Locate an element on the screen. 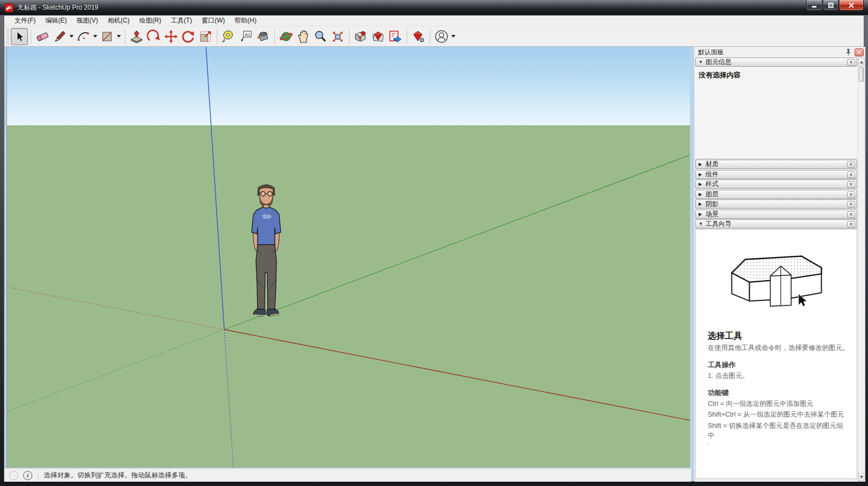 This screenshot has height=486, width=868. minimize-button is located at coordinates (814, 5).